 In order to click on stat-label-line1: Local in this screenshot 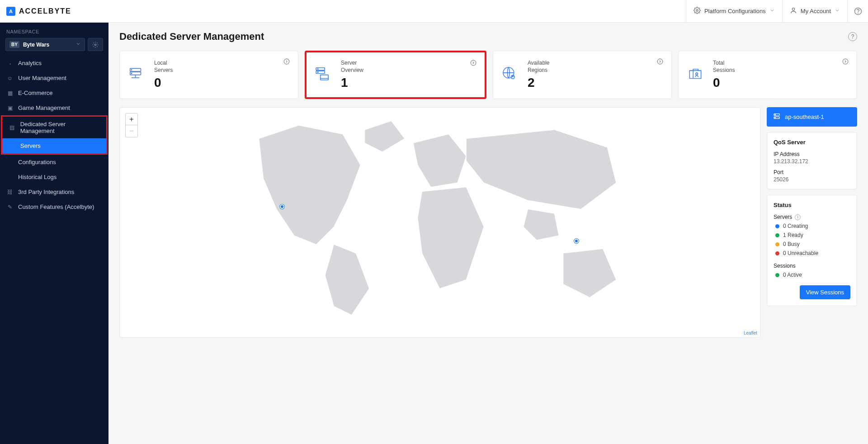, I will do `click(161, 63)`.